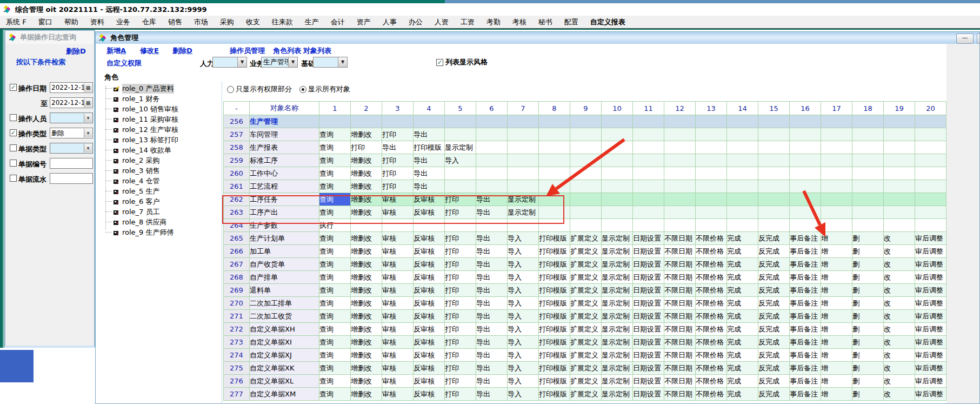 This screenshot has width=980, height=404. What do you see at coordinates (284, 277) in the screenshot?
I see `object-name-cell: 自产排单` at bounding box center [284, 277].